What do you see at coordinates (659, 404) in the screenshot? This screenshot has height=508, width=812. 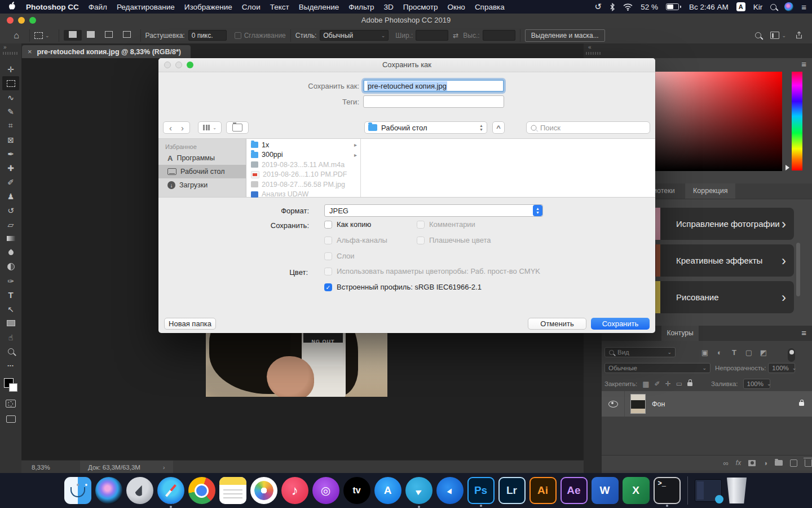 I see `layer-name: Фон` at bounding box center [659, 404].